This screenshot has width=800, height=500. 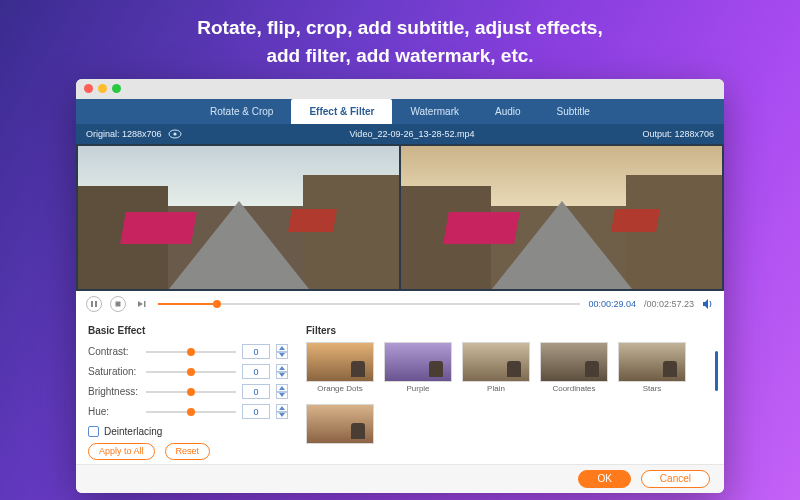 What do you see at coordinates (400, 28) in the screenshot?
I see `headline-line-1: Rotate, flip, crop, add subtitle, adjust…` at bounding box center [400, 28].